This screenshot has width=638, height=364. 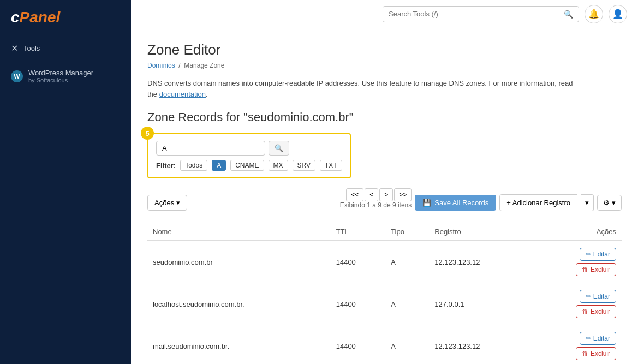 What do you see at coordinates (239, 305) in the screenshot?
I see `cell-nome: localhost.seudominio.com.br.` at bounding box center [239, 305].